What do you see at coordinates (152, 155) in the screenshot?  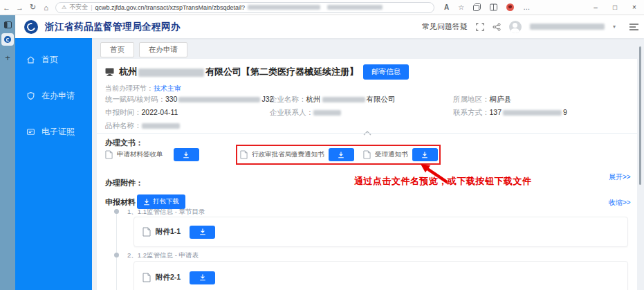 I see `document-item-receipt: 申请材料签收单` at bounding box center [152, 155].